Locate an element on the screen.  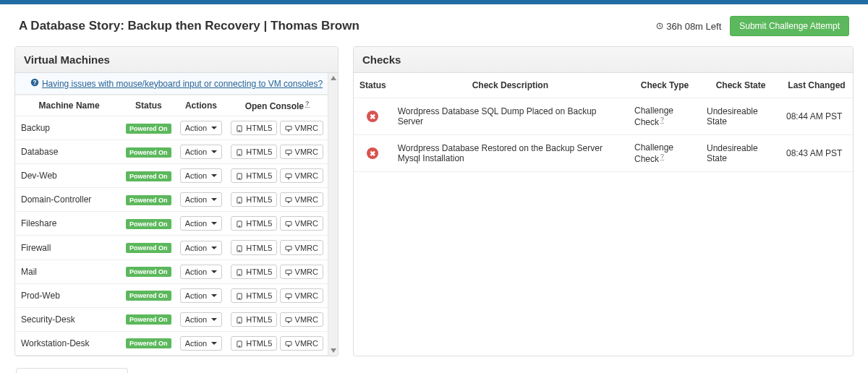
vm-name: Mail is located at coordinates (68, 272).